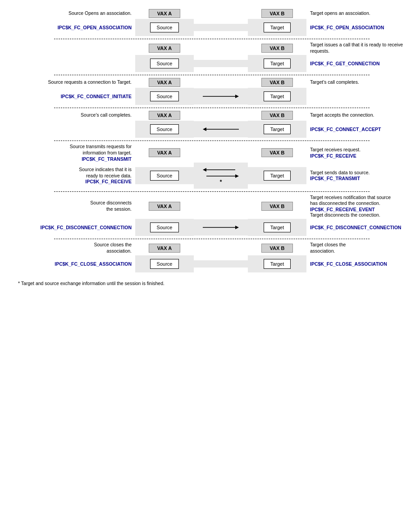 This screenshot has width=420, height=526. I want to click on section-close-association: Source closes theassociation. VAX A VAX …, so click(210, 257).